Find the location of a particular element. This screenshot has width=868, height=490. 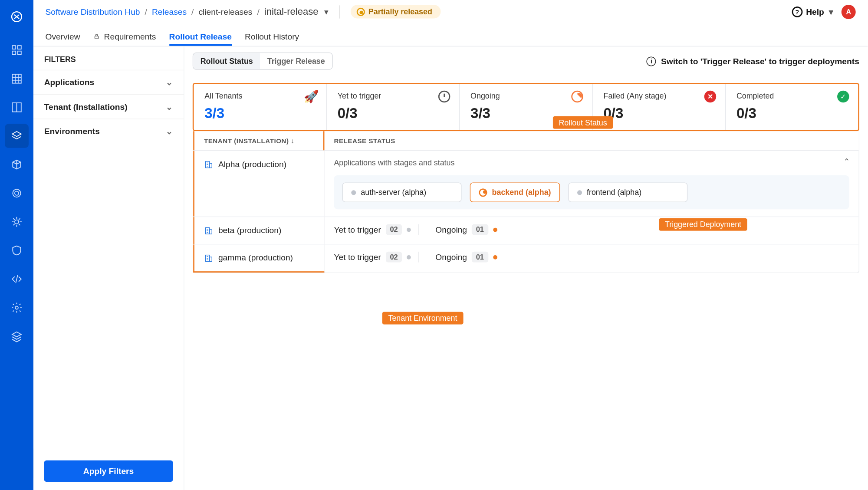

summary-yet-to-trigger: Yet to trigger 0/3 is located at coordinates (393, 107).